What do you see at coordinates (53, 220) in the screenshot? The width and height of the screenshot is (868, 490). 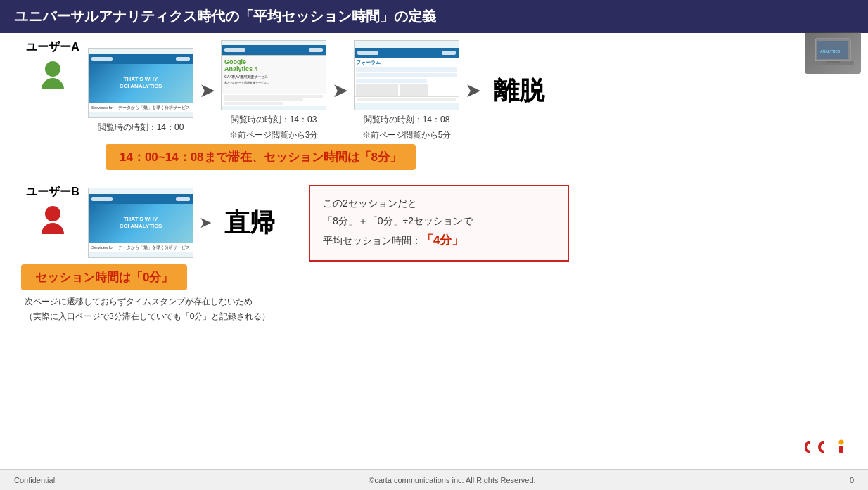 I see `user-b-icon` at bounding box center [53, 220].